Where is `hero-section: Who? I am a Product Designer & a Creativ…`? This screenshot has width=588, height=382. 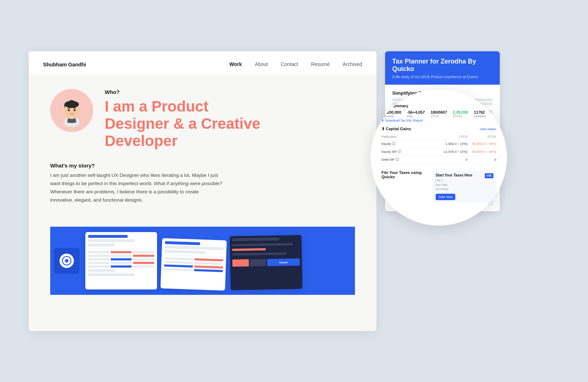
hero-section: Who? I am a Product Designer & a Creativ… is located at coordinates (203, 119).